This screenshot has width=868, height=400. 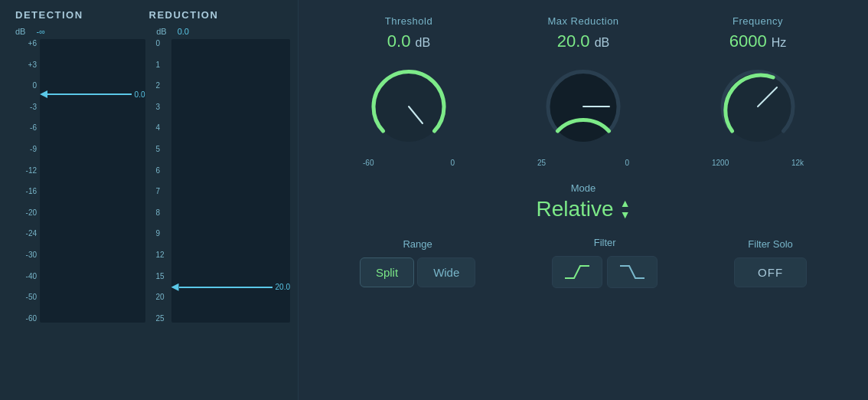 I want to click on lowpass-filter-button, so click(x=632, y=272).